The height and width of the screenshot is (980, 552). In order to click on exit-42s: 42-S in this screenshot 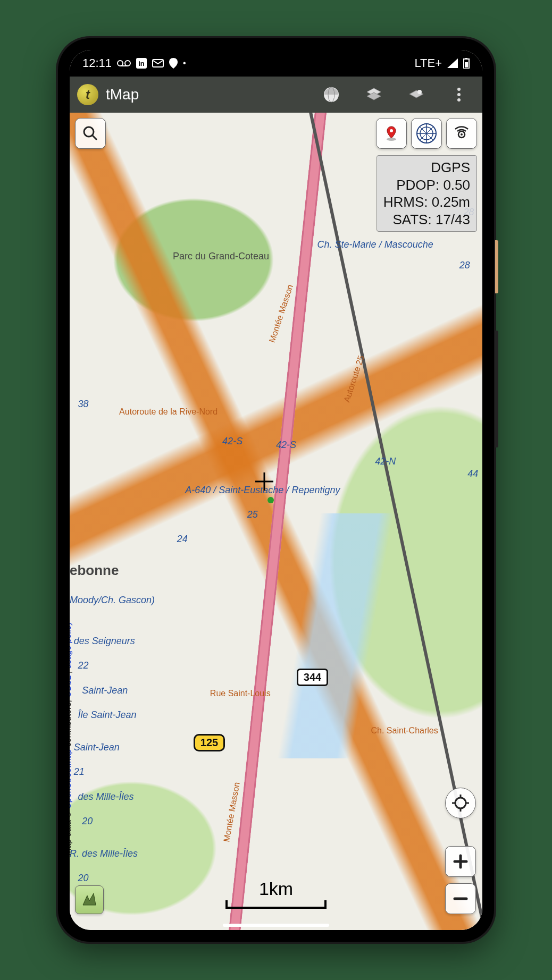, I will do `click(232, 441)`.